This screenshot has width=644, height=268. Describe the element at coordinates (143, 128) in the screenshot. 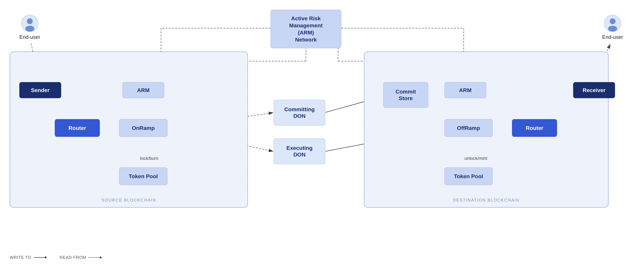

I see `onramp-label: OnRamp` at that location.